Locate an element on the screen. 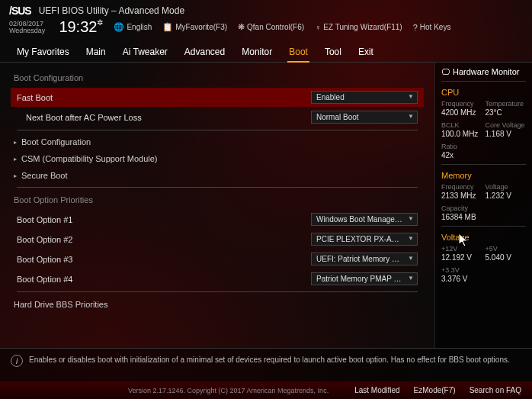  app-title: UEFI BIOS Utility – Advanced Mode is located at coordinates (111, 11).